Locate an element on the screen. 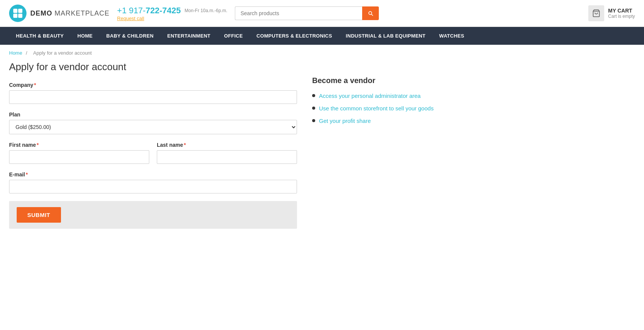 The image size is (644, 330). last-name-input is located at coordinates (227, 157).